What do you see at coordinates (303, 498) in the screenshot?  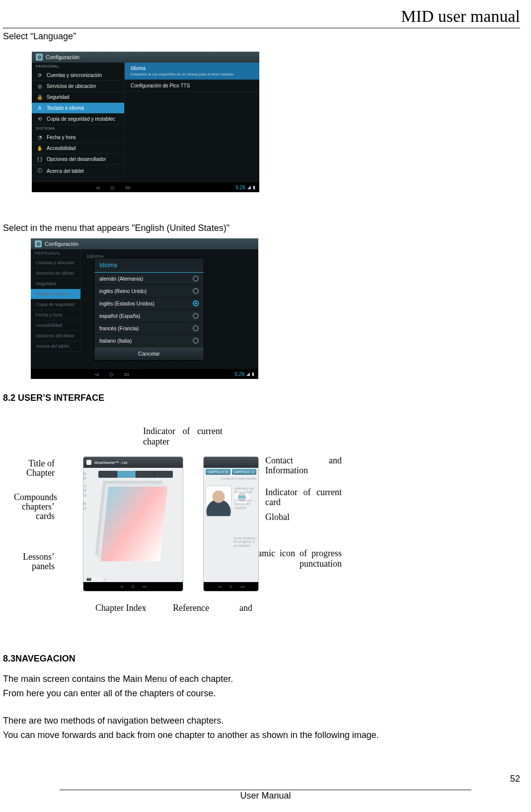 I see `annotation-indicator-card: Indicator of current card` at bounding box center [303, 498].